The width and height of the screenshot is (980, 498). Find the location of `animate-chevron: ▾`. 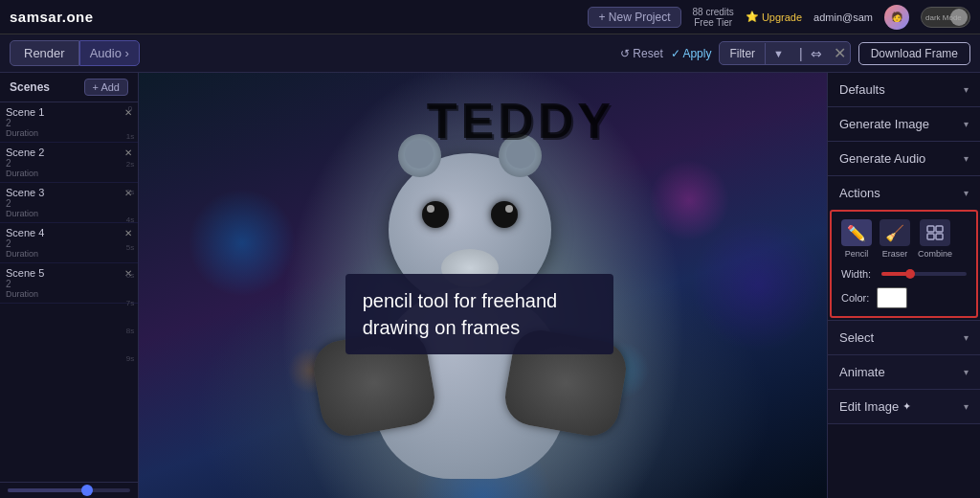

animate-chevron: ▾ is located at coordinates (967, 372).